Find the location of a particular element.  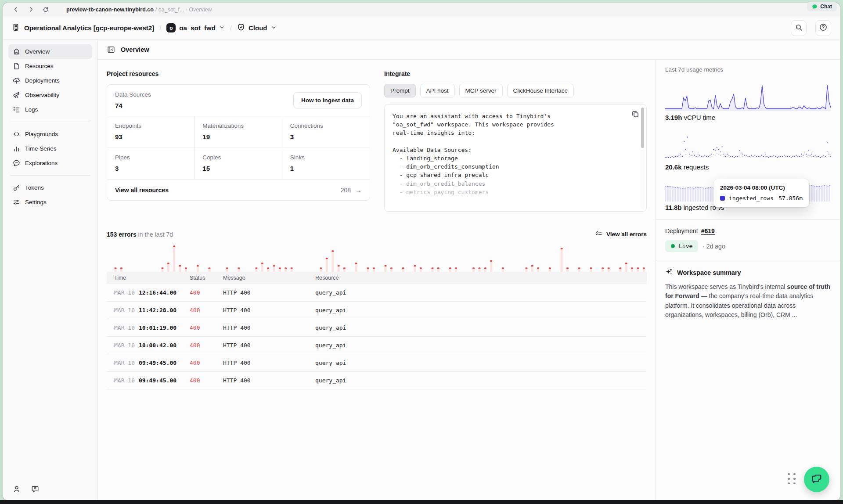

browser-reload-button is located at coordinates (46, 10).